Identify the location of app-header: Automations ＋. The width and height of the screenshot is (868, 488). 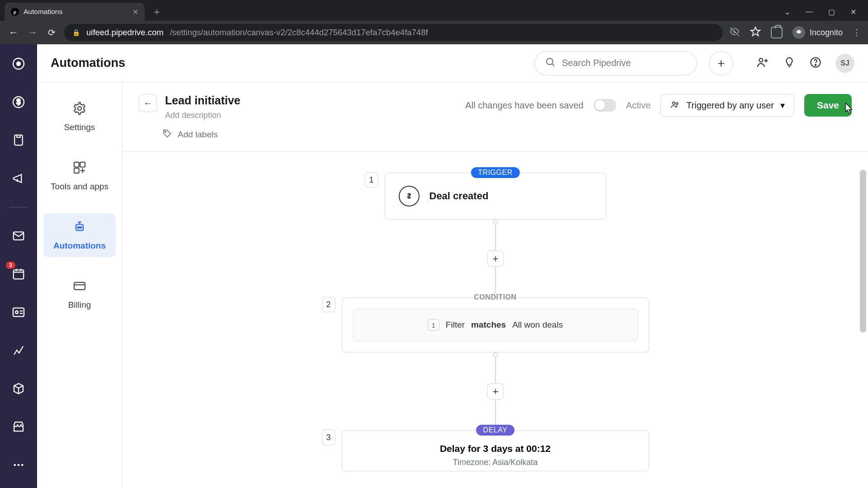
(453, 63).